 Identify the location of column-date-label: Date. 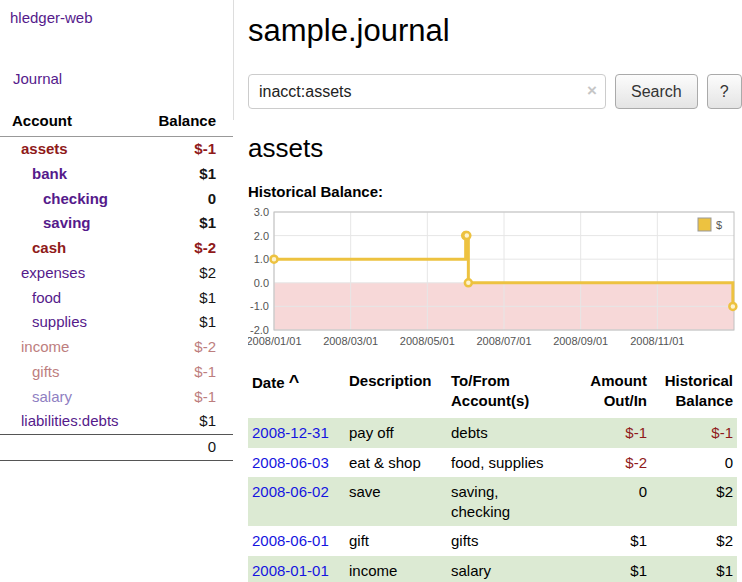
(268, 382).